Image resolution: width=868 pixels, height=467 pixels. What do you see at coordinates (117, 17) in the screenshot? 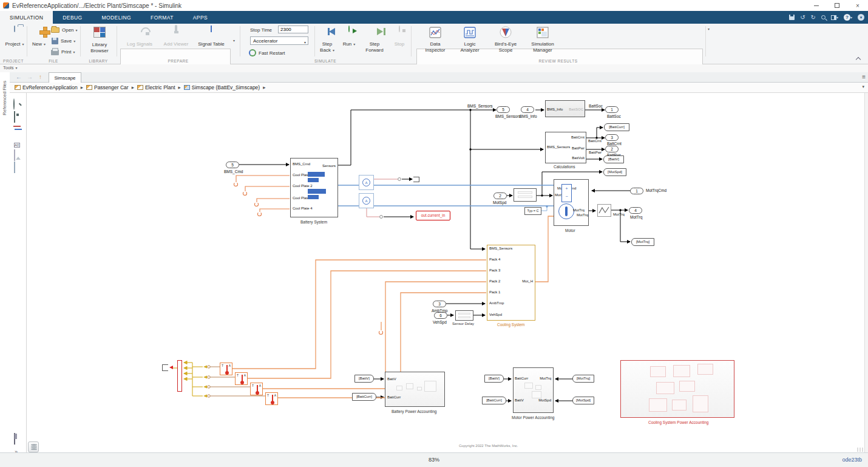
I see `tab-modeling: MODELING` at bounding box center [117, 17].